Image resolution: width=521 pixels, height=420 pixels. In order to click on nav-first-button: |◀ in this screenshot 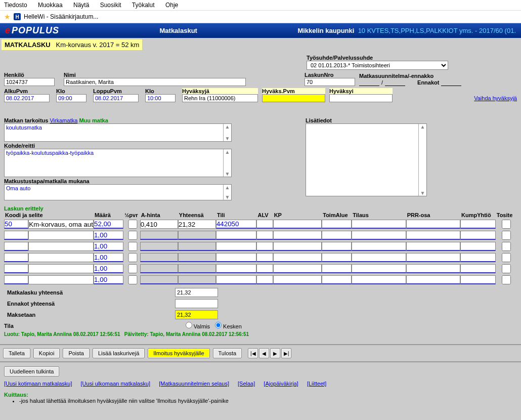, I will do `click(253, 353)`.